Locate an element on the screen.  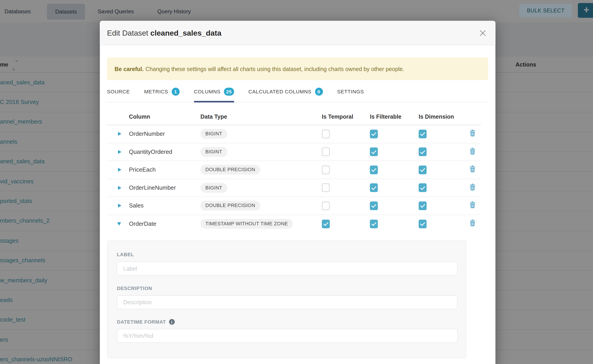
nav-item-query-history: Query History is located at coordinates (174, 12).